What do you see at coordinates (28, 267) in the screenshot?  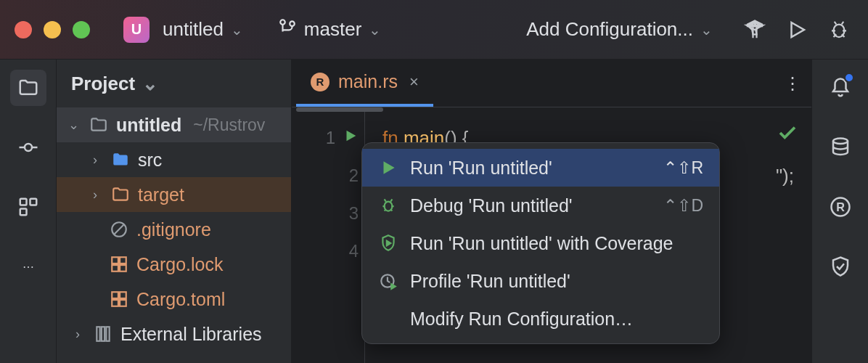 I see `more-horizontal-icon: ⋯` at bounding box center [28, 267].